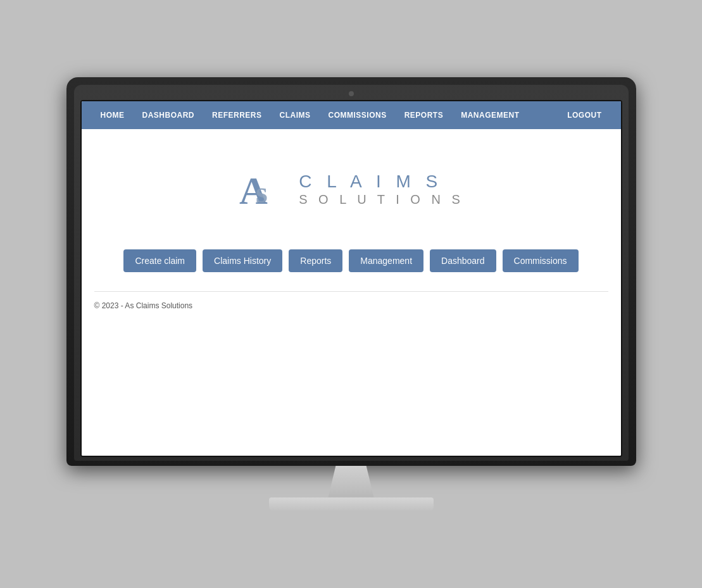 Image resolution: width=702 pixels, height=588 pixels. I want to click on footer-copyright: © 2023 - As Claims Solutions, so click(144, 306).